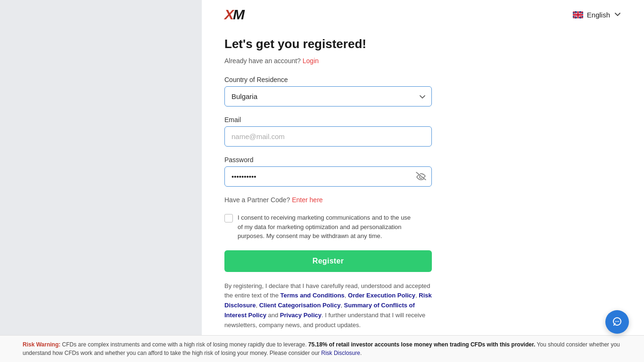 This screenshot has height=362, width=644. Describe the element at coordinates (328, 137) in the screenshot. I see `email-field` at that location.